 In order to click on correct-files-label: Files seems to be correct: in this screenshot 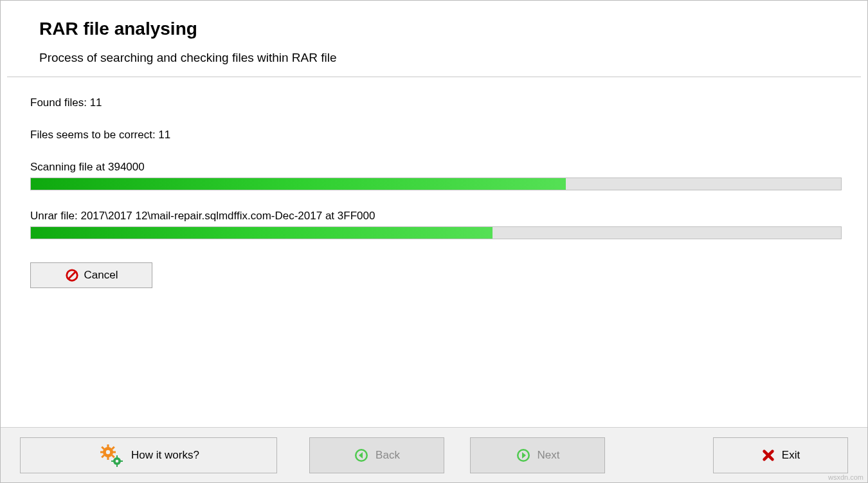, I will do `click(93, 135)`.